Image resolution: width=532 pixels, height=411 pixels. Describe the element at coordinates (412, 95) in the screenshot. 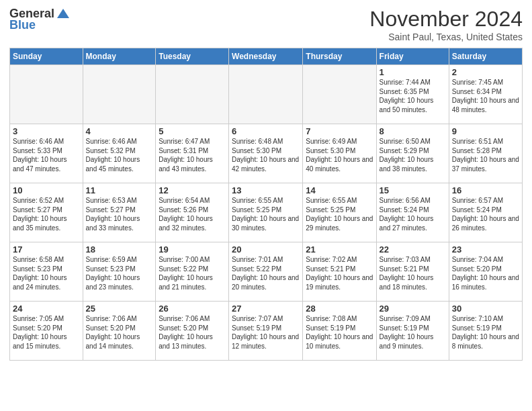

I see `calendar-cell: 1Sunrise: 7:44 AM Sunset: 6:35 PM Daylig…` at that location.